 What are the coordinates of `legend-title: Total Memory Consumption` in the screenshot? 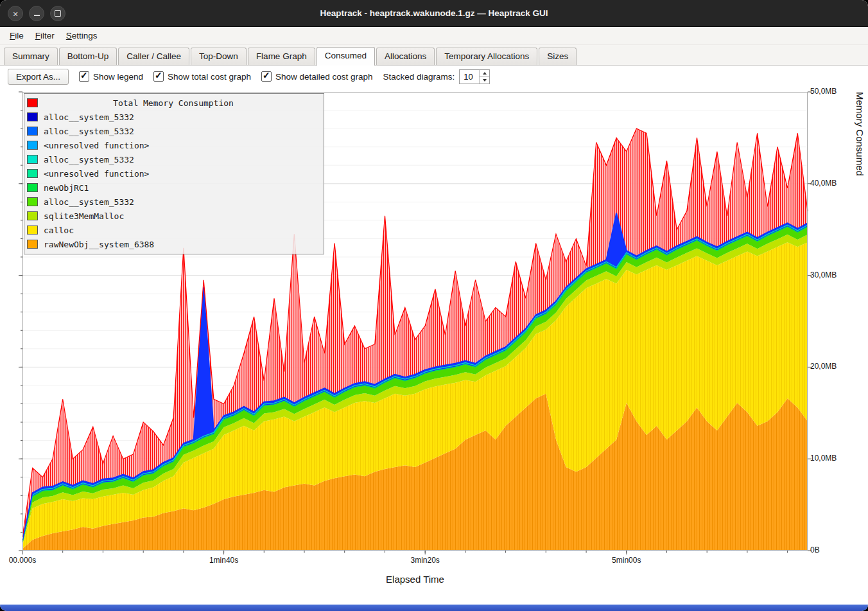 It's located at (173, 103).